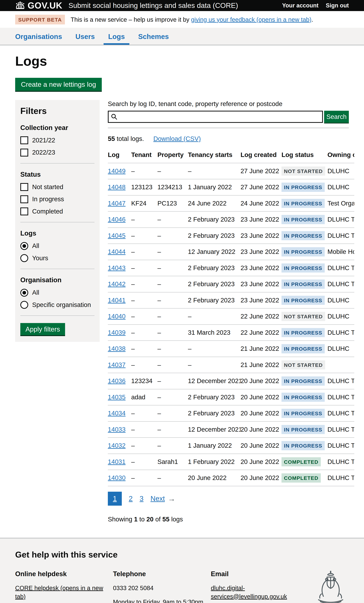 The height and width of the screenshot is (603, 364). Describe the element at coordinates (115, 499) in the screenshot. I see `pagination-page-current: 1` at that location.